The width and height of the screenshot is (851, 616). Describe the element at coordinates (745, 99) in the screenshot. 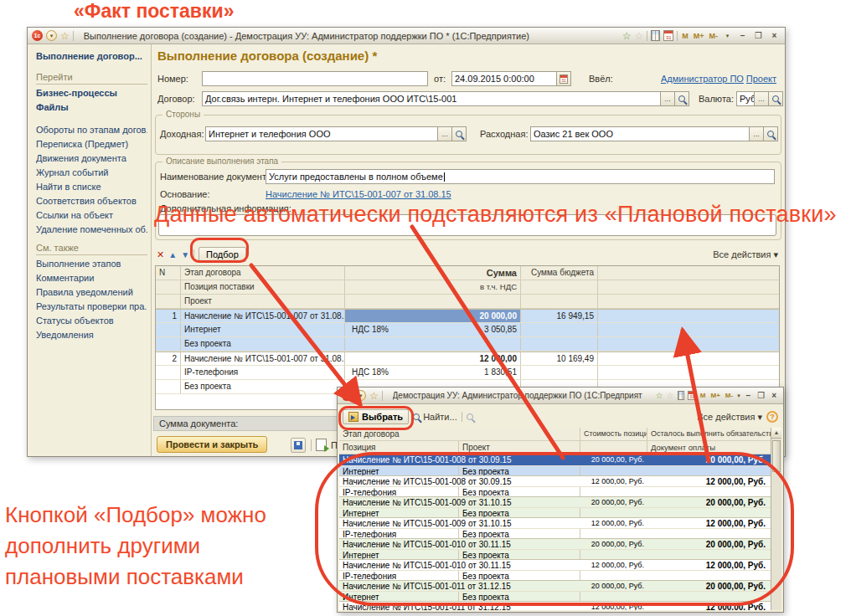

I see `currency-input: Руб.` at that location.